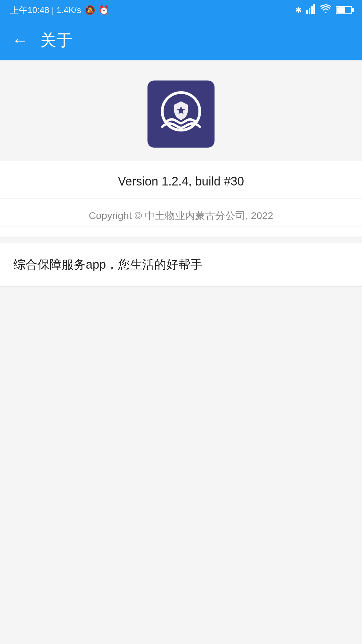  What do you see at coordinates (60, 10) in the screenshot?
I see `status-left: 上午10:48 | 1.4K/s 🔕 ⏰` at bounding box center [60, 10].